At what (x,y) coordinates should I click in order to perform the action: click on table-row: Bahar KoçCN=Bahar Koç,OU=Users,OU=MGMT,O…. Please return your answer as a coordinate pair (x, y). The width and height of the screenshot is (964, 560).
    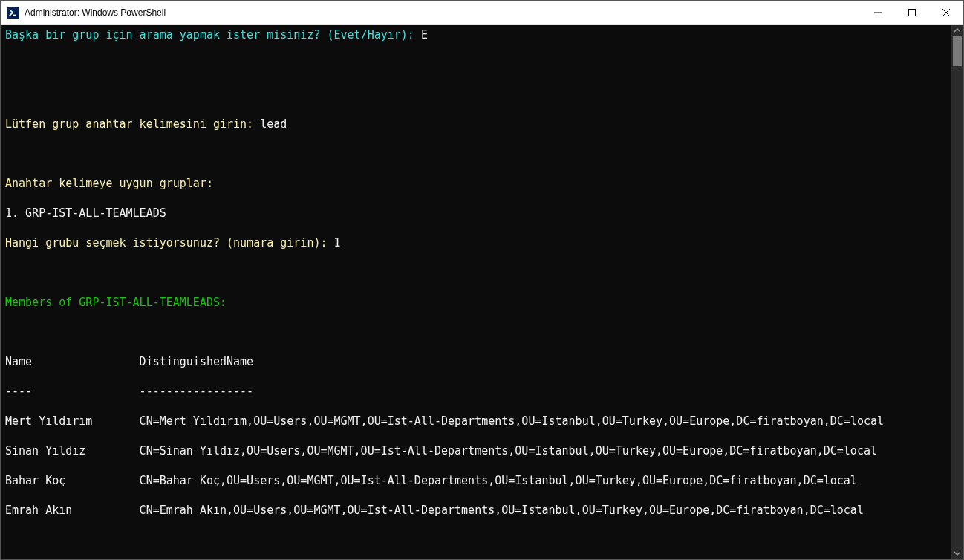
    Looking at the image, I should click on (476, 481).